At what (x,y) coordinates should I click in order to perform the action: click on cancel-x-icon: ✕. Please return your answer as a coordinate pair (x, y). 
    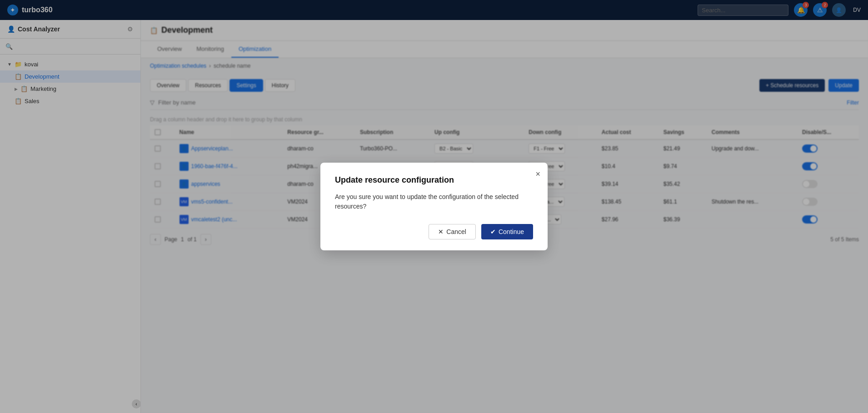
    Looking at the image, I should click on (441, 232).